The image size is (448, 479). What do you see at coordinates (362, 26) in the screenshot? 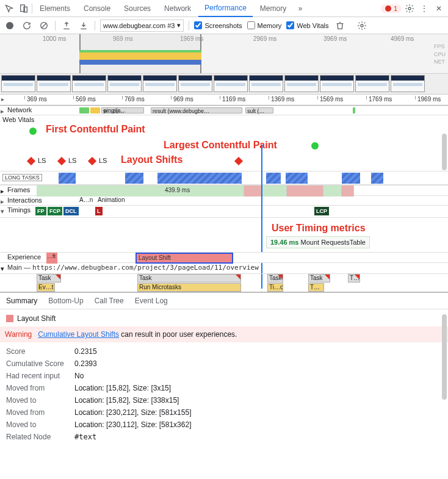
I see `capture-settings-gear-icon` at bounding box center [362, 26].